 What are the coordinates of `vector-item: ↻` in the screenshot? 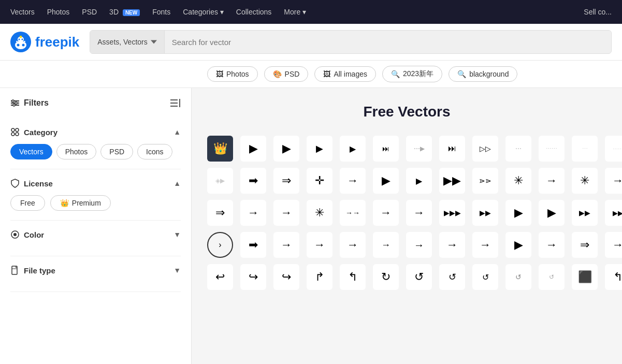 It's located at (386, 277).